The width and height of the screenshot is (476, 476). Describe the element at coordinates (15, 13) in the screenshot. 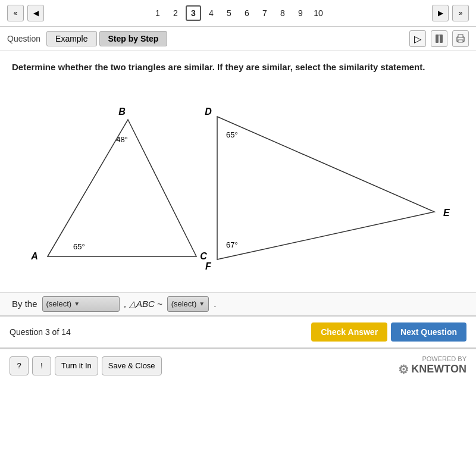

I see `first-icon: «` at that location.